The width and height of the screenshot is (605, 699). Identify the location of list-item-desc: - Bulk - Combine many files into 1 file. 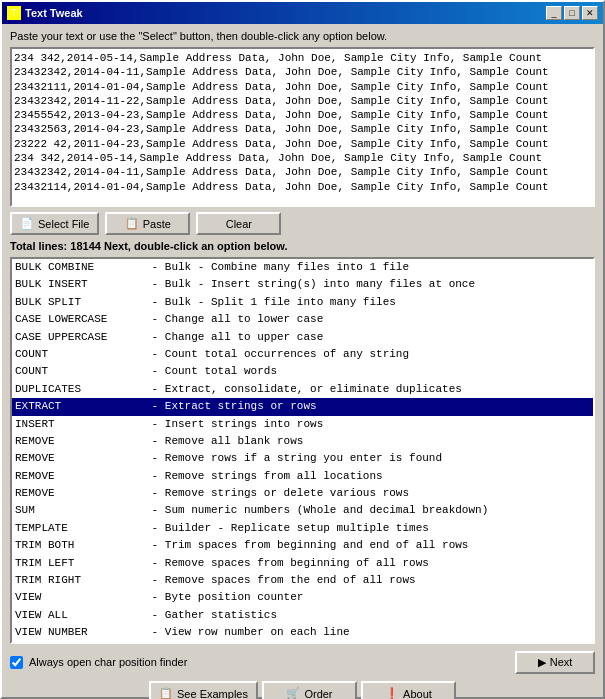
(277, 267).